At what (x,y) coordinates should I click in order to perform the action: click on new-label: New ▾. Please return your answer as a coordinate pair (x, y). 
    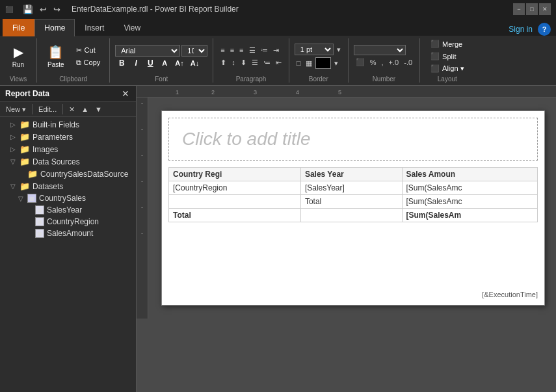
    Looking at the image, I should click on (16, 109).